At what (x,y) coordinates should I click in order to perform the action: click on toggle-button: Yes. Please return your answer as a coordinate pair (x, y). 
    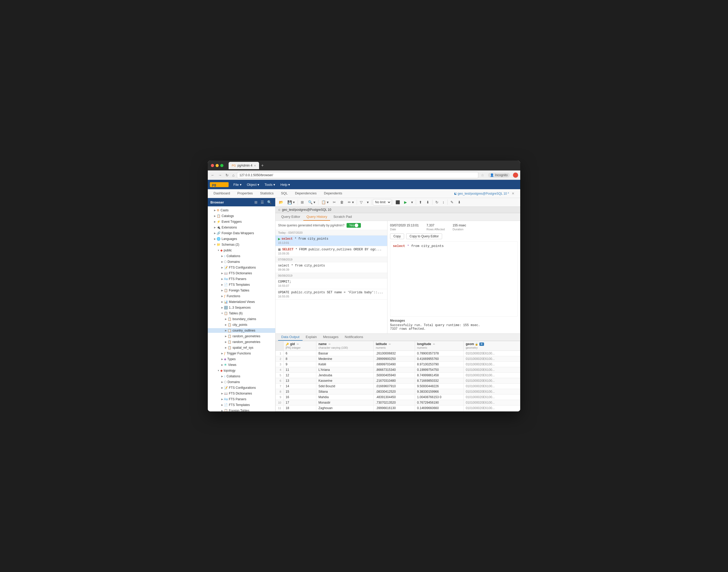
    Looking at the image, I should click on (354, 225).